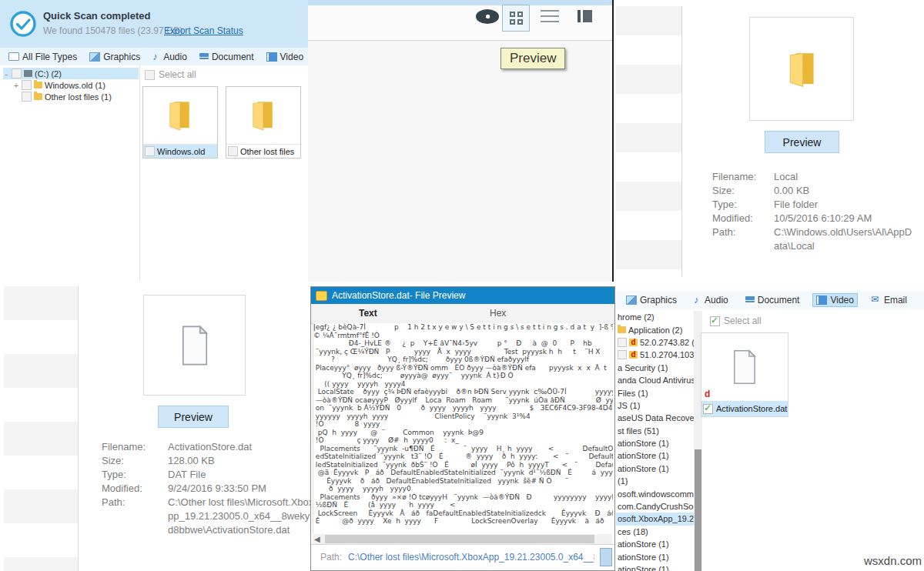  I want to click on preview-text-line: LockScreen Éyyyvk Â áð faDefaultEnabledS…, so click(464, 514).